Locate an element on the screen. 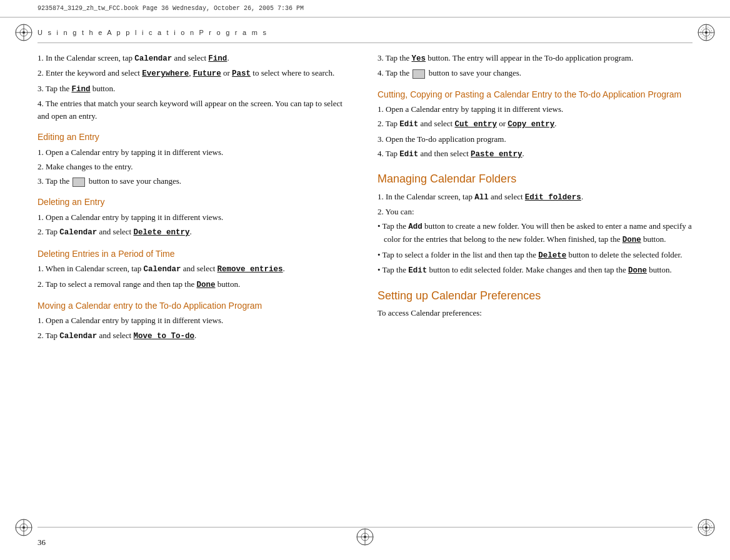  search-step-2: 2. Enter the keyword and select Everywhe… is located at coordinates (195, 74).